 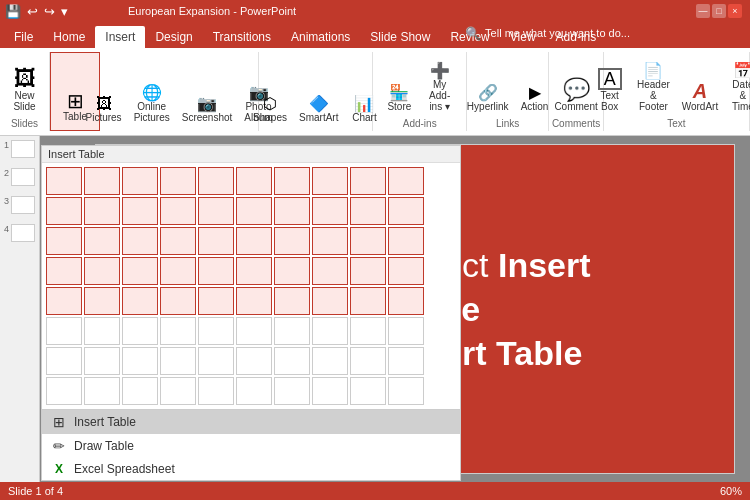 What do you see at coordinates (254, 241) in the screenshot?
I see `grid-cell-r3-c6` at bounding box center [254, 241].